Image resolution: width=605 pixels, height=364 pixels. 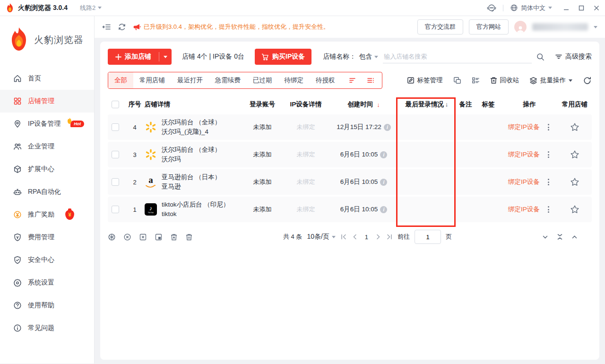 I want to click on next-page-icon, so click(x=378, y=237).